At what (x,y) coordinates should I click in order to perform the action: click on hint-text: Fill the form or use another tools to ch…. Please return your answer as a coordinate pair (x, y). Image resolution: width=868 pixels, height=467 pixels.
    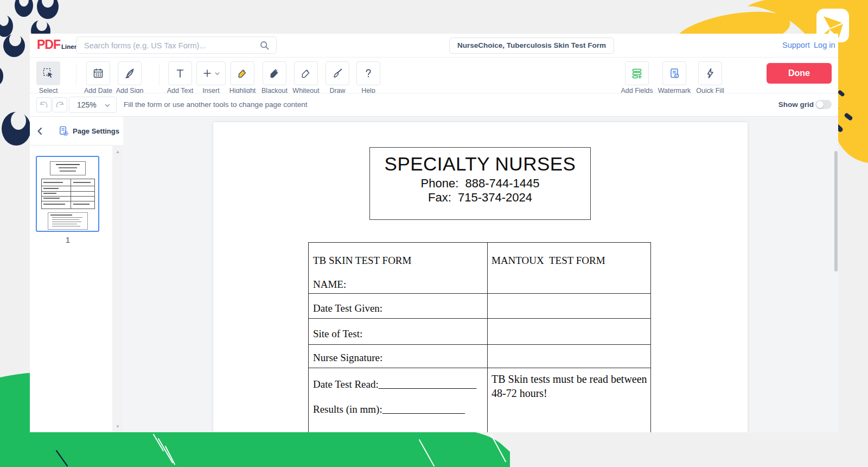
    Looking at the image, I should click on (215, 104).